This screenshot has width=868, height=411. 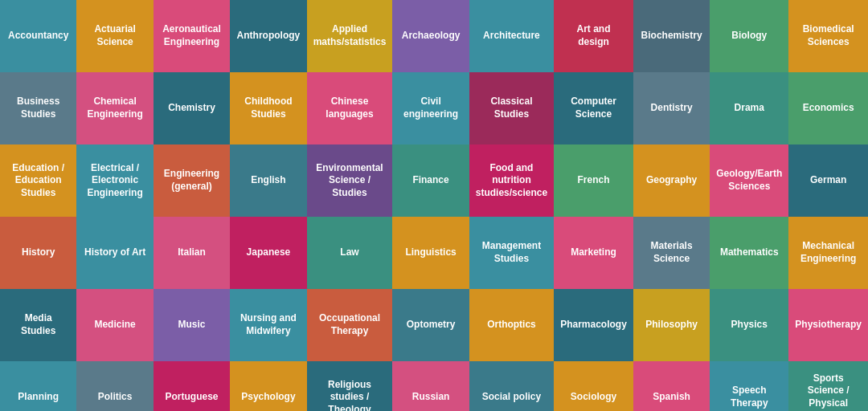 What do you see at coordinates (114, 253) in the screenshot?
I see `subject-cell: History of Art` at bounding box center [114, 253].